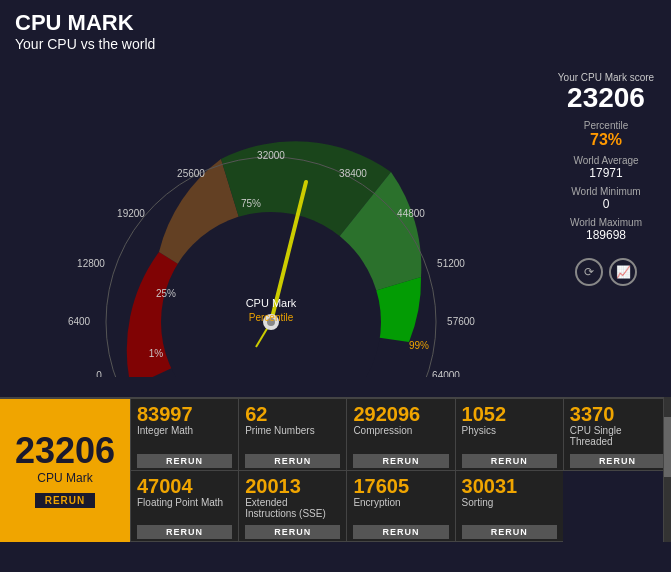  Describe the element at coordinates (99, 374) in the screenshot. I see `svg-text: 0` at that location.